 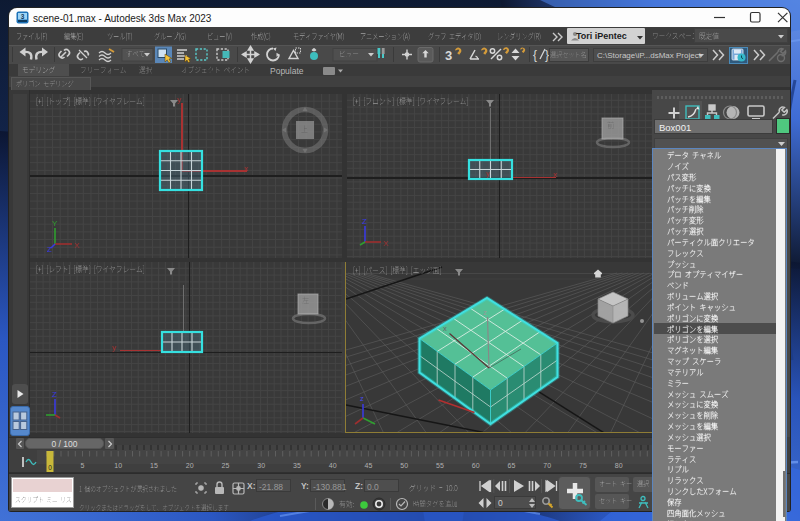 What do you see at coordinates (583, 466) in the screenshot?
I see `svg-text: 75` at bounding box center [583, 466].